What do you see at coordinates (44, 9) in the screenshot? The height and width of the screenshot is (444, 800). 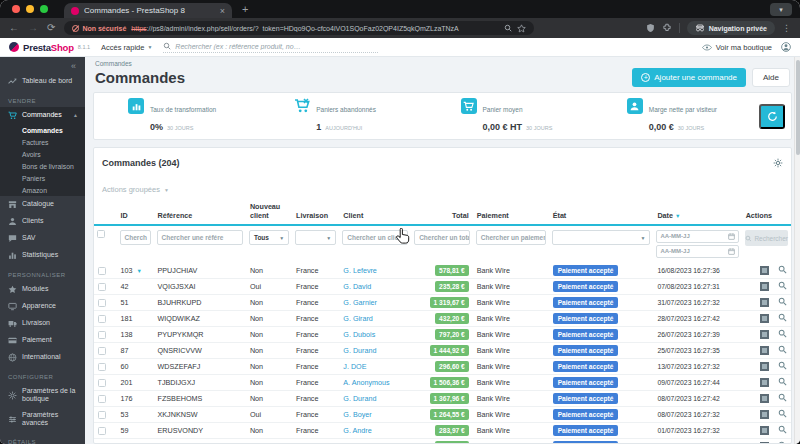 I see `zoom-window-button` at bounding box center [44, 9].